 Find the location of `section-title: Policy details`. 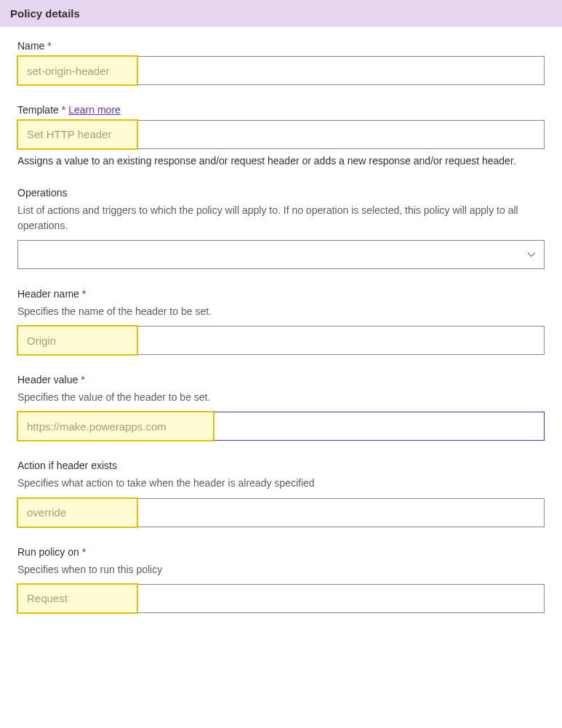

section-title: Policy details is located at coordinates (45, 13).